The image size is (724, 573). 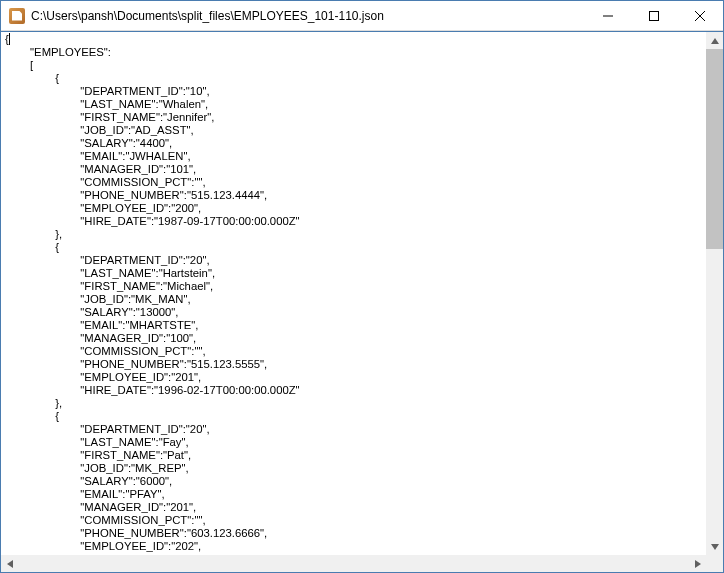 What do you see at coordinates (714, 294) in the screenshot?
I see `vertical-scrollbar` at bounding box center [714, 294].